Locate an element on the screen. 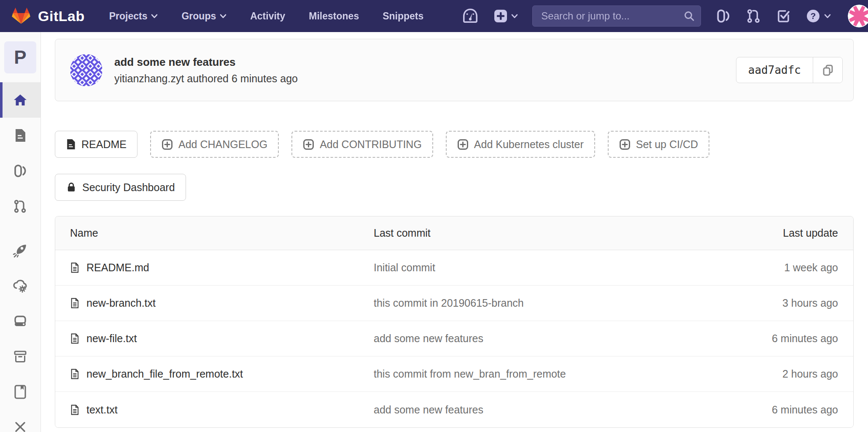 The width and height of the screenshot is (868, 432). readme-button: README is located at coordinates (96, 144).